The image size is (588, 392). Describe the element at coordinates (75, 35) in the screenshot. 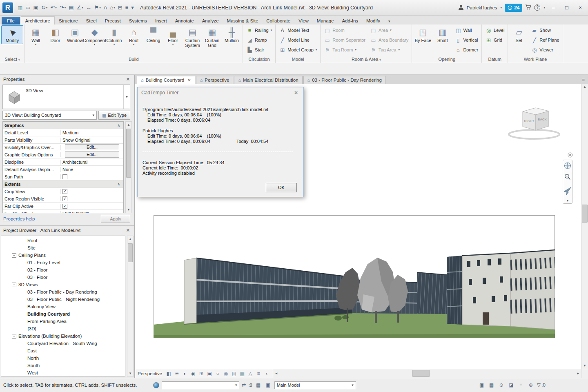

I see `window-button: ▣Window` at that location.